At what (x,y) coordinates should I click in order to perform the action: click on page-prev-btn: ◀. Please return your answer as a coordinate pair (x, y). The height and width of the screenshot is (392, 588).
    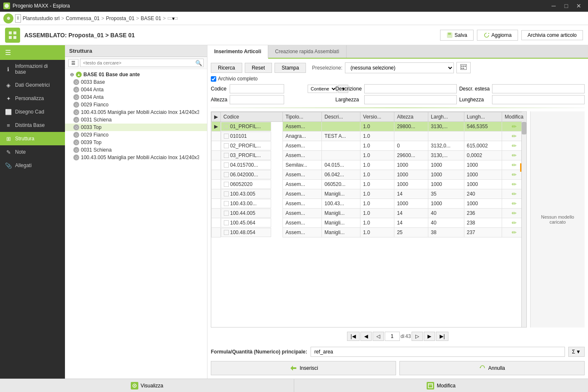
    Looking at the image, I should click on (366, 336).